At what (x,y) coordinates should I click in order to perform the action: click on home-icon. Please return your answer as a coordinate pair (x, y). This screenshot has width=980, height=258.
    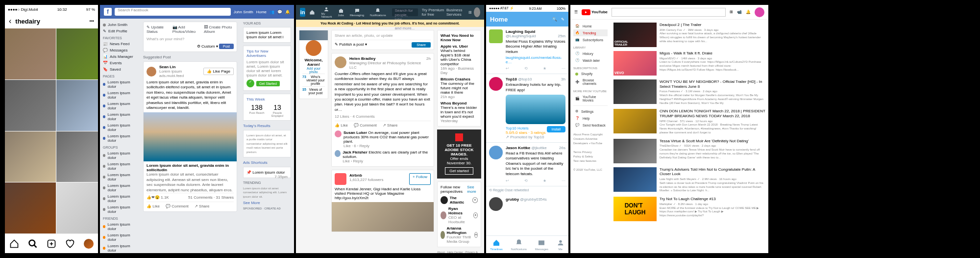
    Looking at the image, I should click on (14, 244).